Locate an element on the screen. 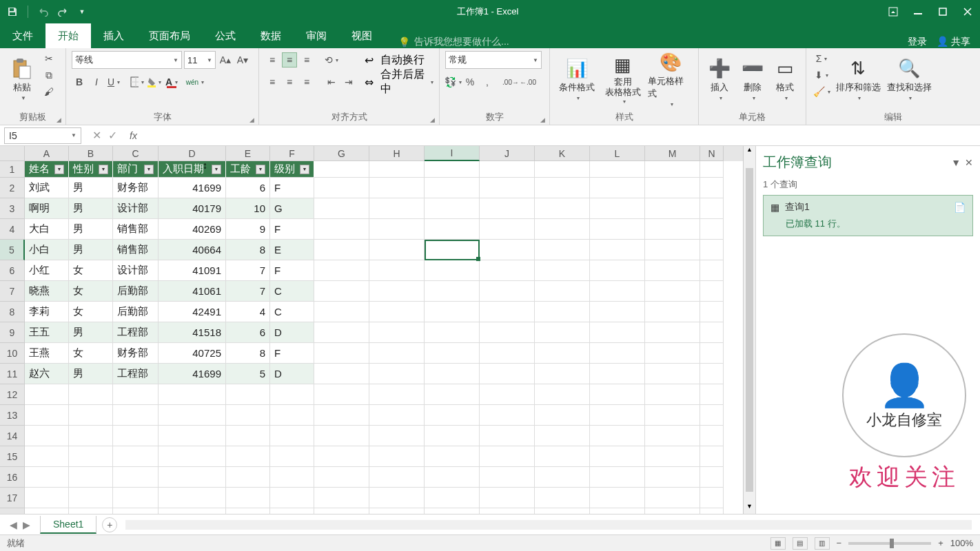  cell: 41091 is located at coordinates (192, 271).